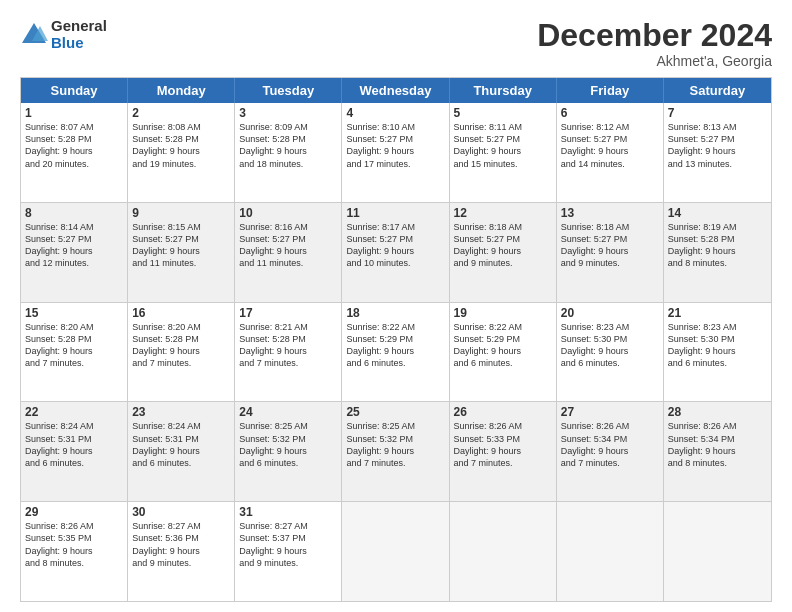 This screenshot has height=612, width=792. I want to click on header: General Blue December 2024 Akhmet'a, Geo…, so click(396, 44).